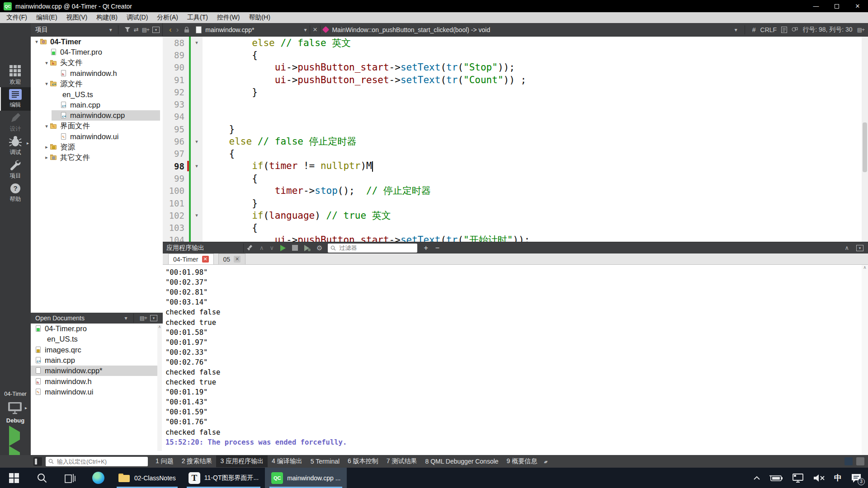 This screenshot has height=488, width=868. What do you see at coordinates (819, 478) in the screenshot?
I see `volume-muted-icon` at bounding box center [819, 478].